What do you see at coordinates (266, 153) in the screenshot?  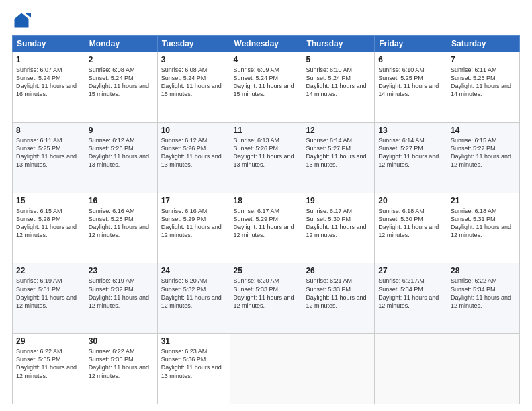 I see `day-info: Sunrise: 6:13 AM Sunset: 5:26 PM Dayligh…` at bounding box center [266, 153].